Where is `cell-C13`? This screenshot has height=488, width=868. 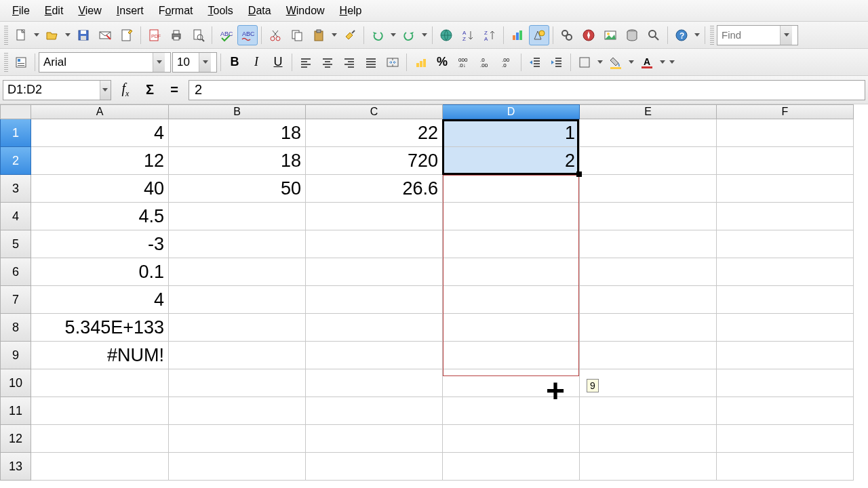 cell-C13 is located at coordinates (374, 466).